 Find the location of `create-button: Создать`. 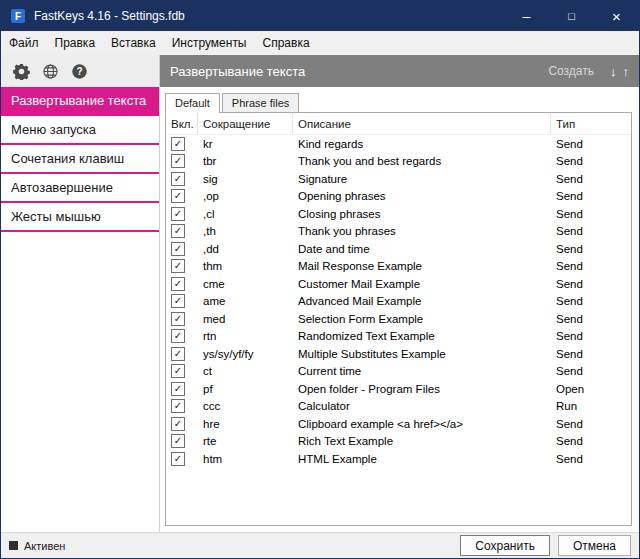

create-button: Создать is located at coordinates (571, 71).